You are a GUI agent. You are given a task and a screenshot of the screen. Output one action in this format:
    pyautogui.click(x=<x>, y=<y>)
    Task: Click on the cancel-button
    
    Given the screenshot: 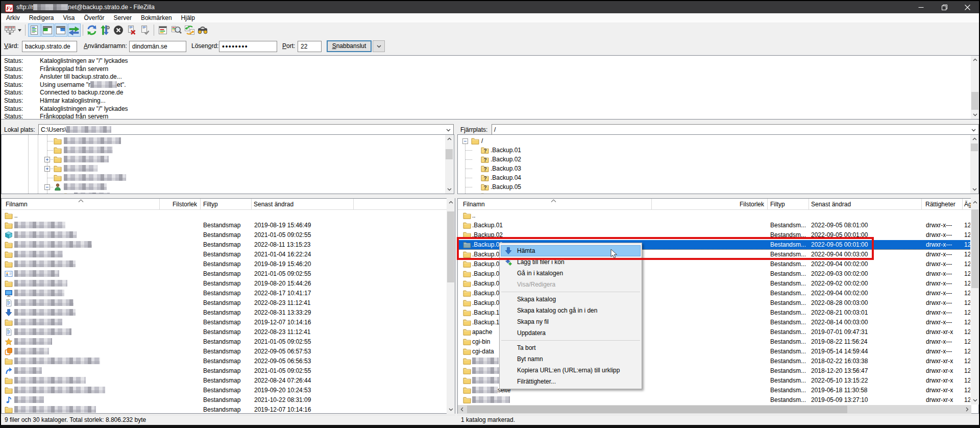 What is the action you would take?
    pyautogui.click(x=118, y=30)
    